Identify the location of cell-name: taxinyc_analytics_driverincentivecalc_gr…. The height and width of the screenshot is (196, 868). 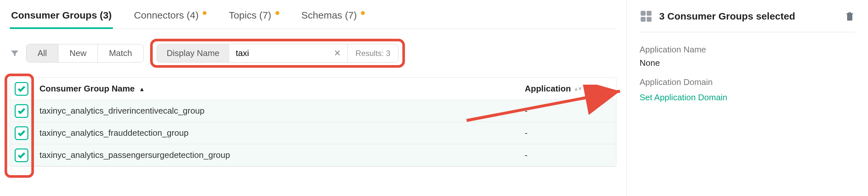
(276, 111).